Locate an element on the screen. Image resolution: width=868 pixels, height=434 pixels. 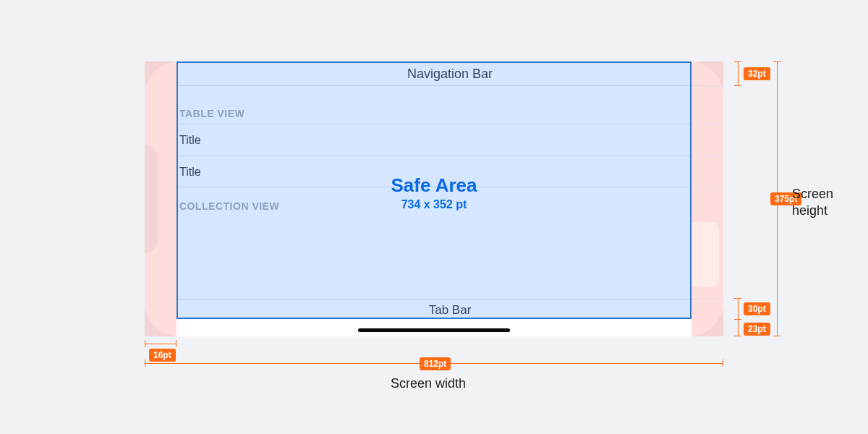
home-indicator is located at coordinates (434, 330).